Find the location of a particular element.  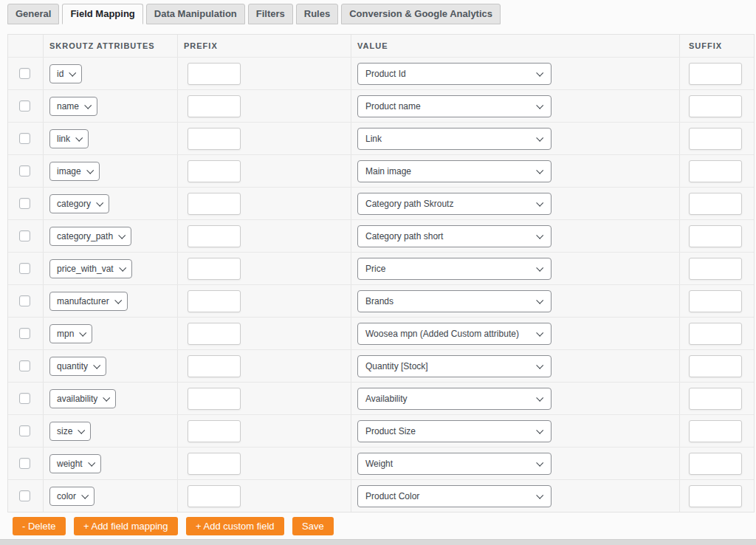

tab-filters: Filters is located at coordinates (270, 14).